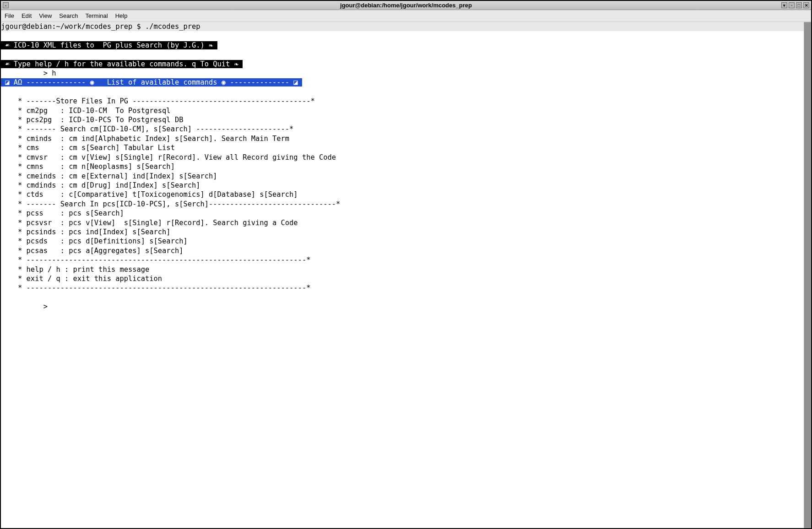 The width and height of the screenshot is (812, 529). Describe the element at coordinates (406, 111) in the screenshot. I see `output-line: * cm2pg : ICD-10-CM To Postgresql` at that location.